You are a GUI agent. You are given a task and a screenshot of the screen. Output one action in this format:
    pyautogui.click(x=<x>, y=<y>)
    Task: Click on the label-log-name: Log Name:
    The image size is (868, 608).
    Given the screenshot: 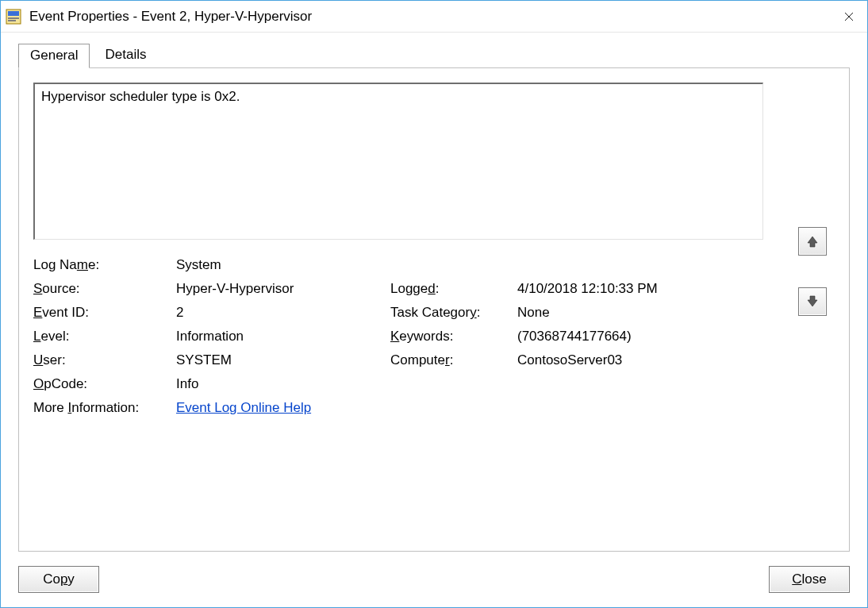 What is the action you would take?
    pyautogui.click(x=105, y=265)
    